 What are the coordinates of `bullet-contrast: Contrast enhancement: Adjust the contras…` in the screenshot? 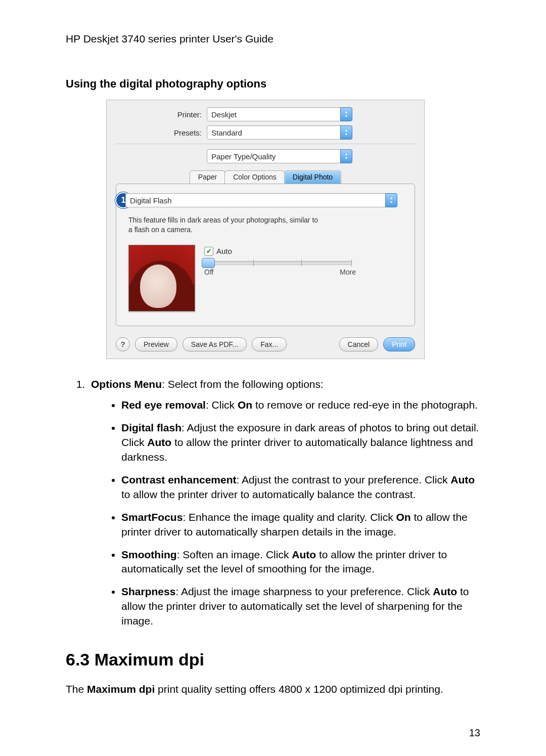 It's located at (301, 487).